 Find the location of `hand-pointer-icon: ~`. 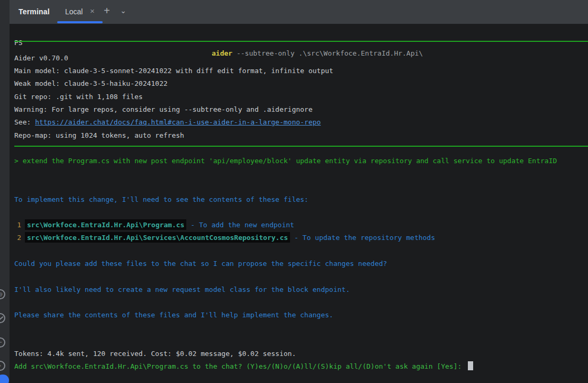

hand-pointer-icon: ~ is located at coordinates (3, 342).